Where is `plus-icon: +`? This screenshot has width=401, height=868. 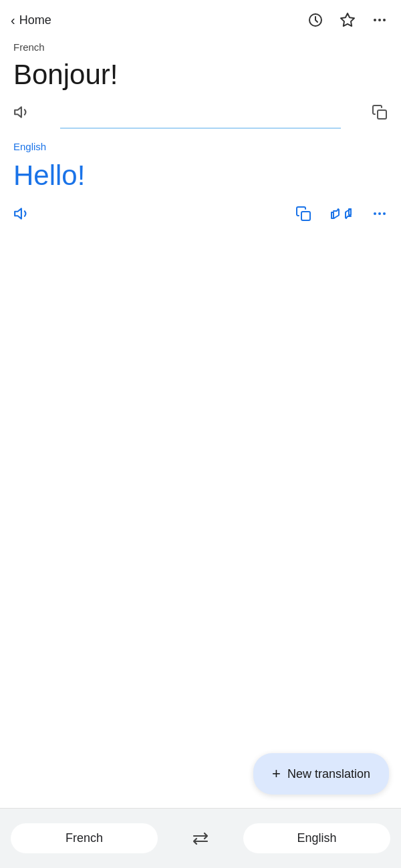 plus-icon: + is located at coordinates (277, 774).